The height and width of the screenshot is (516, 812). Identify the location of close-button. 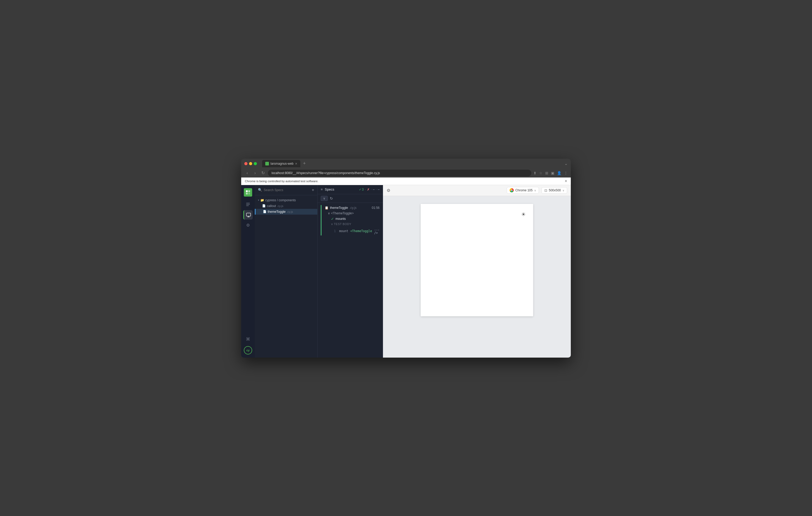
(246, 164).